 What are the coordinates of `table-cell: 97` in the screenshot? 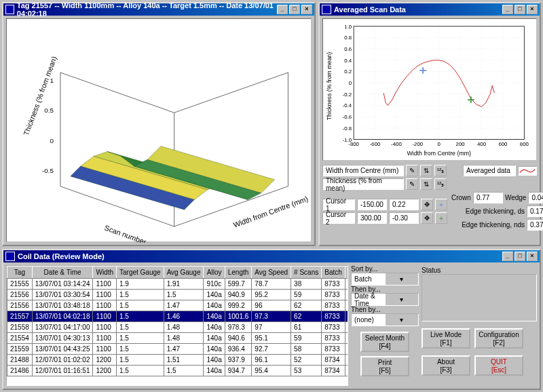 It's located at (272, 328).